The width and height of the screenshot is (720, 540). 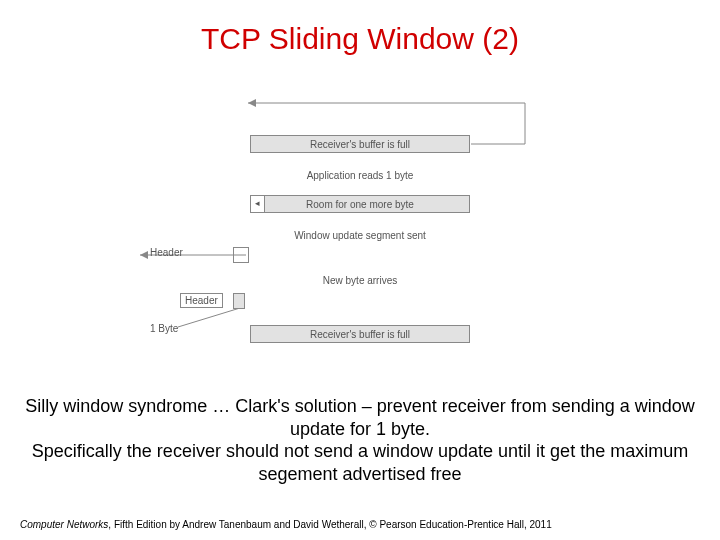 What do you see at coordinates (360, 144) in the screenshot?
I see `buffer-bar-full-1: Receiver's buffer is full` at bounding box center [360, 144].